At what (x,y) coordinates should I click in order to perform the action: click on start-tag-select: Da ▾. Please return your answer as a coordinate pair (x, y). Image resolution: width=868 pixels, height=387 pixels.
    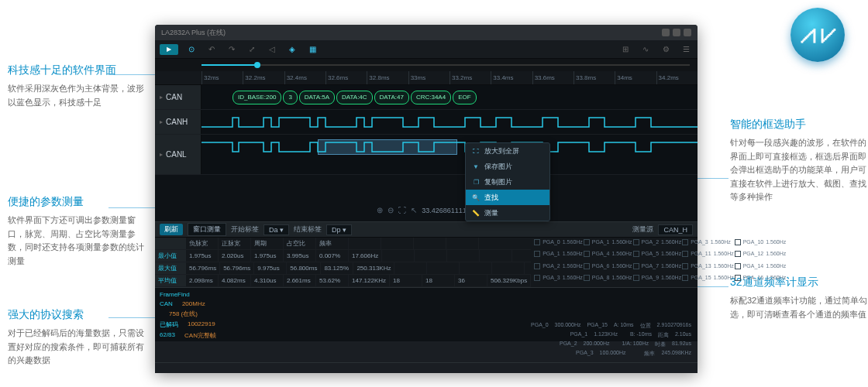
    Looking at the image, I should click on (276, 230).